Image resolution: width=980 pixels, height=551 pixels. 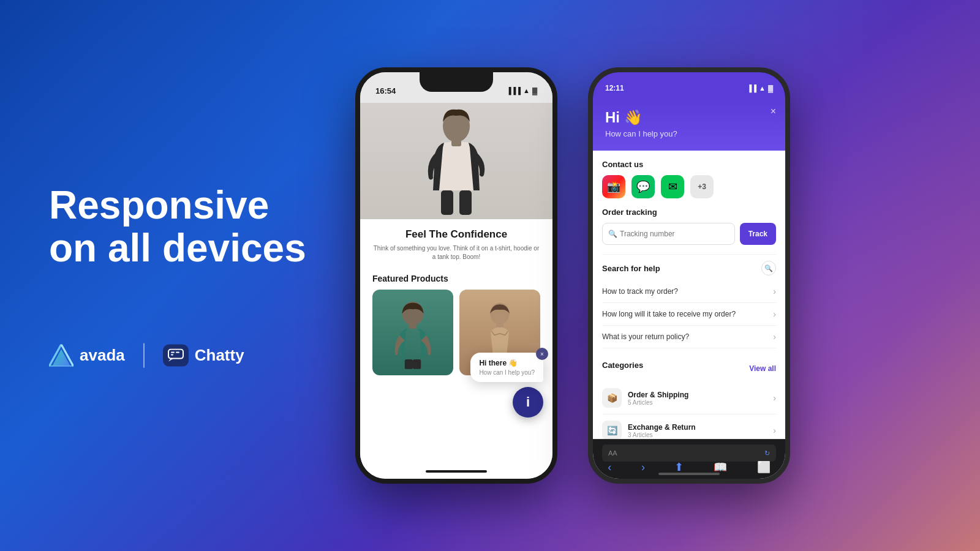 What do you see at coordinates (528, 402) in the screenshot?
I see `chat-fab-label: i` at bounding box center [528, 402].